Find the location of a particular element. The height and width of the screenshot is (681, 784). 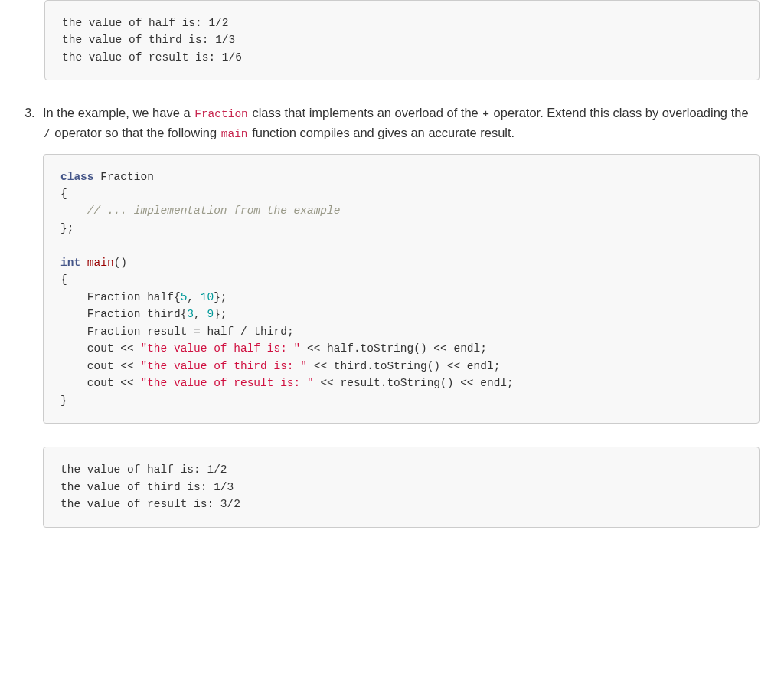

num: 3 is located at coordinates (190, 314).